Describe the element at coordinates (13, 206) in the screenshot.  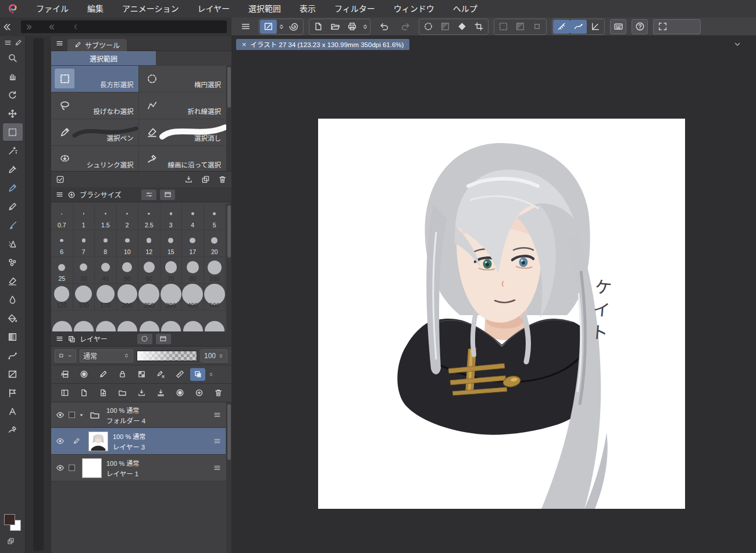
I see `tool-pencil` at that location.